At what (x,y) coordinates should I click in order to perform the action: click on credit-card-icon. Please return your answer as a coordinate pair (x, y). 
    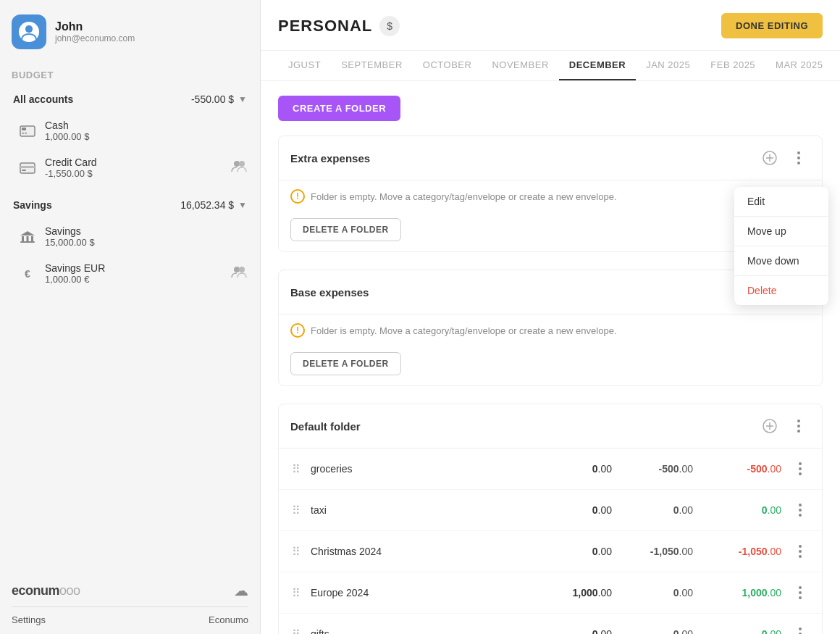
    Looking at the image, I should click on (28, 168).